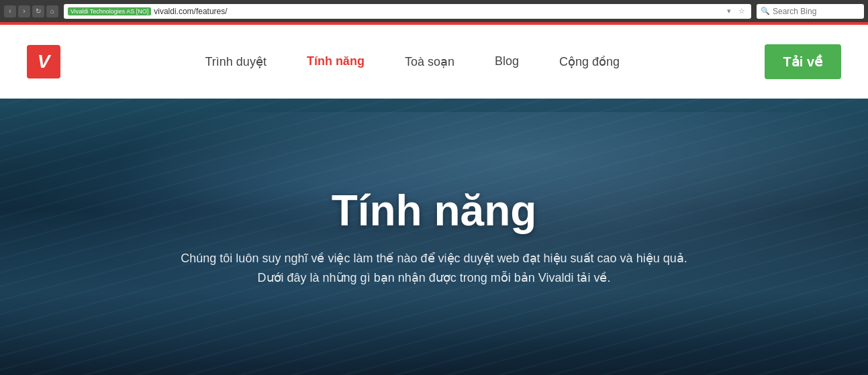 The width and height of the screenshot is (868, 375). Describe the element at coordinates (412, 62) in the screenshot. I see `site-nav: Trình duyệt Tính năng Toà soạn Blog Cộng…` at that location.